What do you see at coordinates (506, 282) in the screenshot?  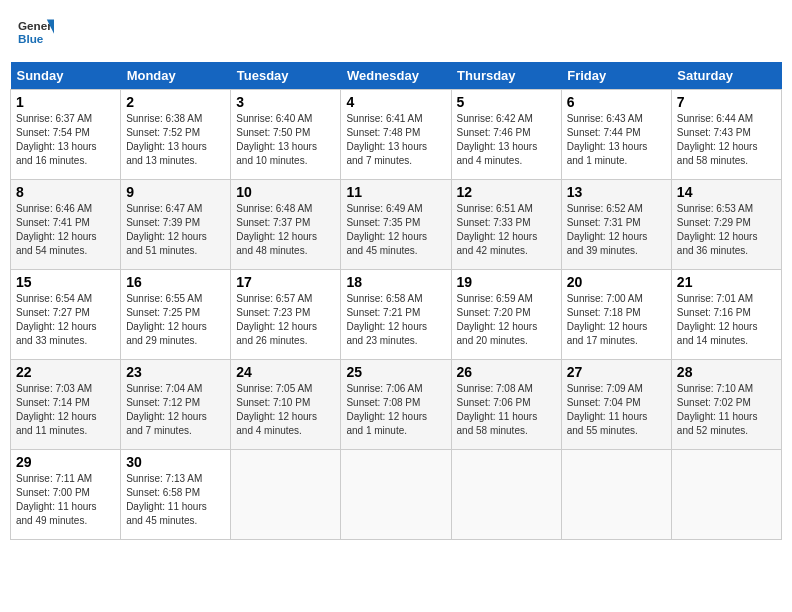 I see `day-number: 19` at bounding box center [506, 282].